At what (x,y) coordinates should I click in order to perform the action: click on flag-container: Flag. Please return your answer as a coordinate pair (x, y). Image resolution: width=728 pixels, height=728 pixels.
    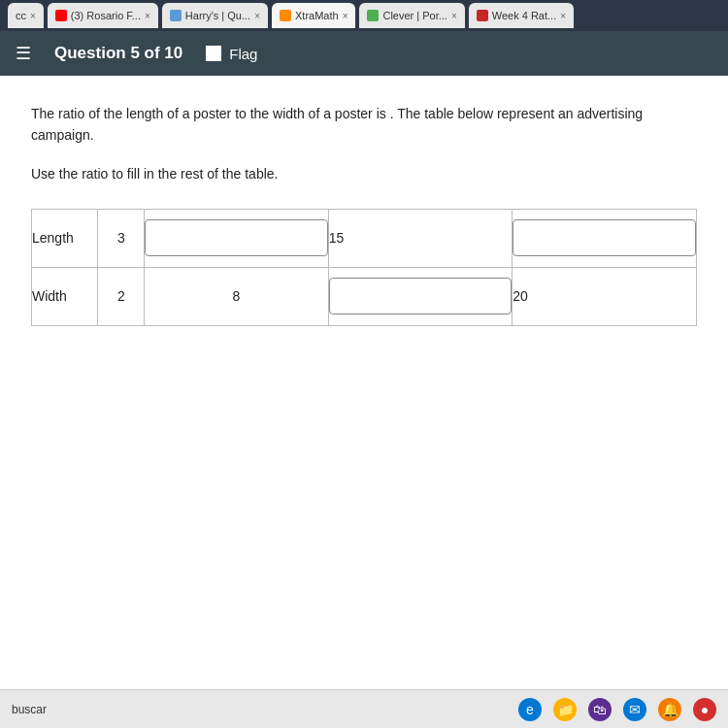
    Looking at the image, I should click on (231, 54).